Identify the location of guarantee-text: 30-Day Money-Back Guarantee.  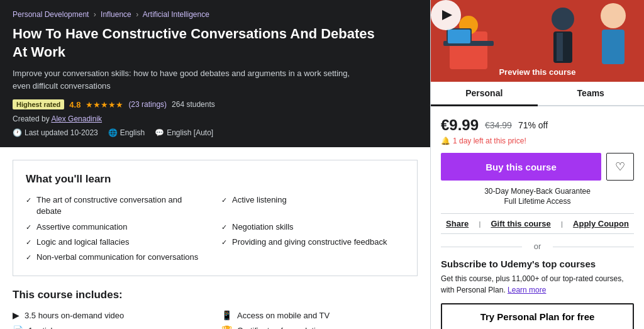
(537, 191).